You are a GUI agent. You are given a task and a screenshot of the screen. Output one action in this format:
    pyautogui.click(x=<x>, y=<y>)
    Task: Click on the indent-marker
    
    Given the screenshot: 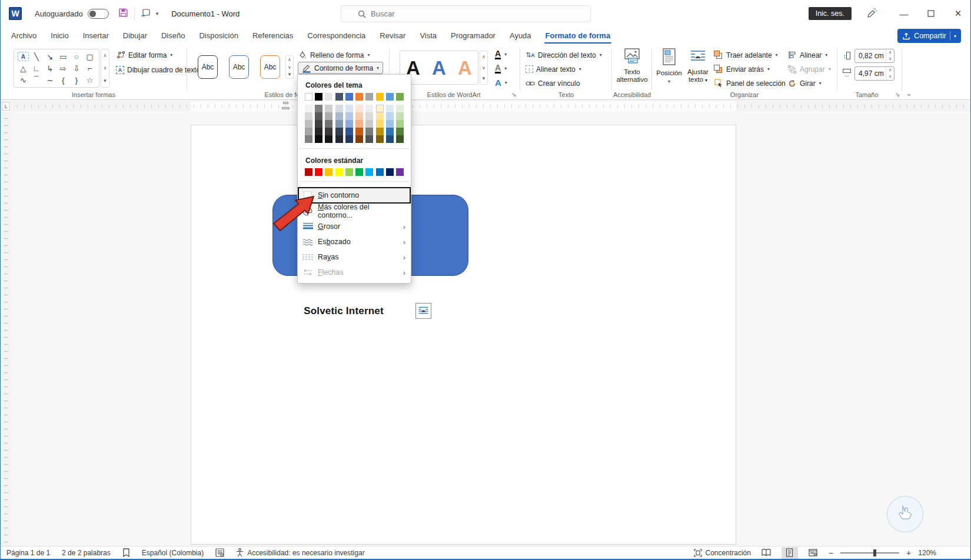 What is the action you would take?
    pyautogui.click(x=286, y=103)
    